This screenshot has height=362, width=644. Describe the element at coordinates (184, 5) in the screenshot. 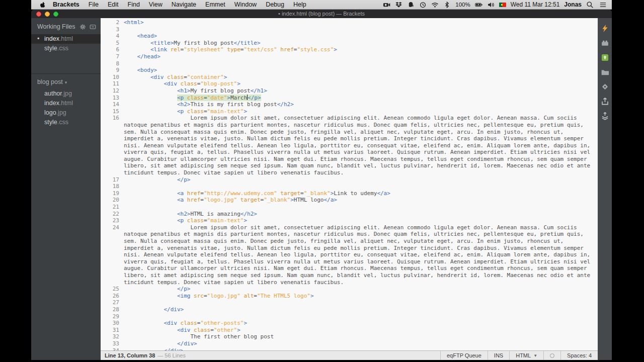

I see `menu-navigate: Navigate` at that location.